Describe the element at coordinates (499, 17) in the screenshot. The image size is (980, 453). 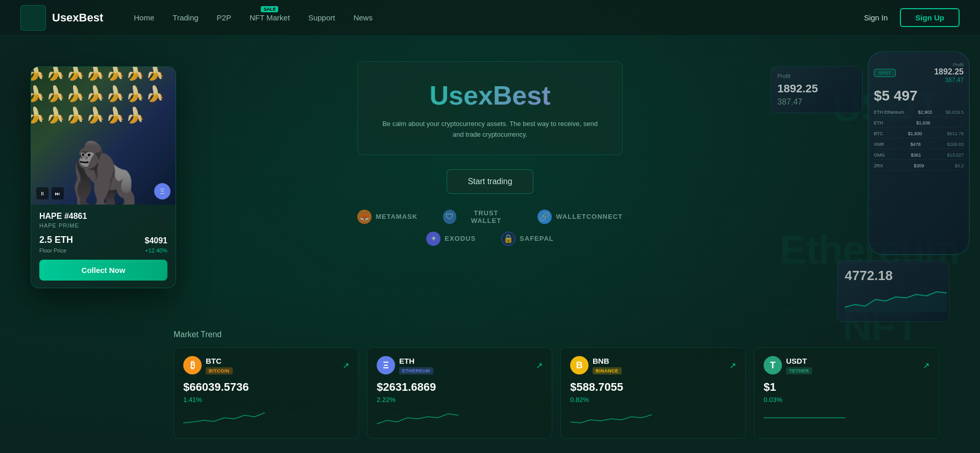
I see `nav-links: Home Trading P2P SALE NFT Market Support…` at that location.